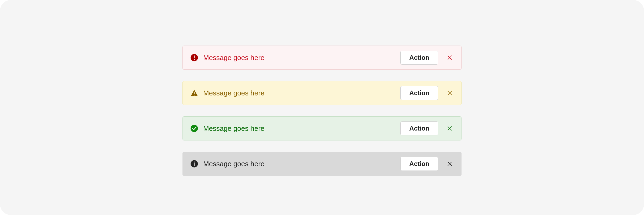 This screenshot has height=215, width=644. I want to click on check-circle-icon, so click(194, 128).